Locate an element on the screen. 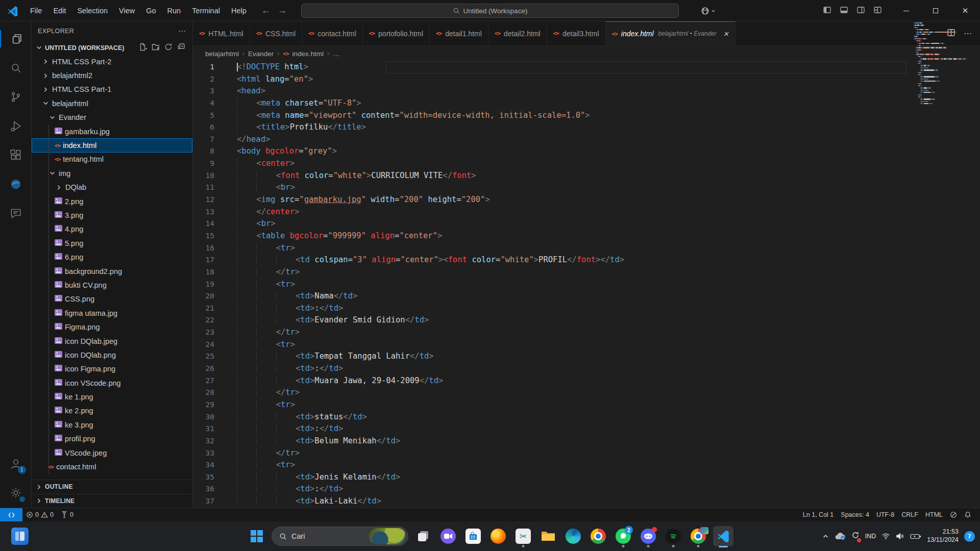  taskbar-app-chrome is located at coordinates (598, 536).